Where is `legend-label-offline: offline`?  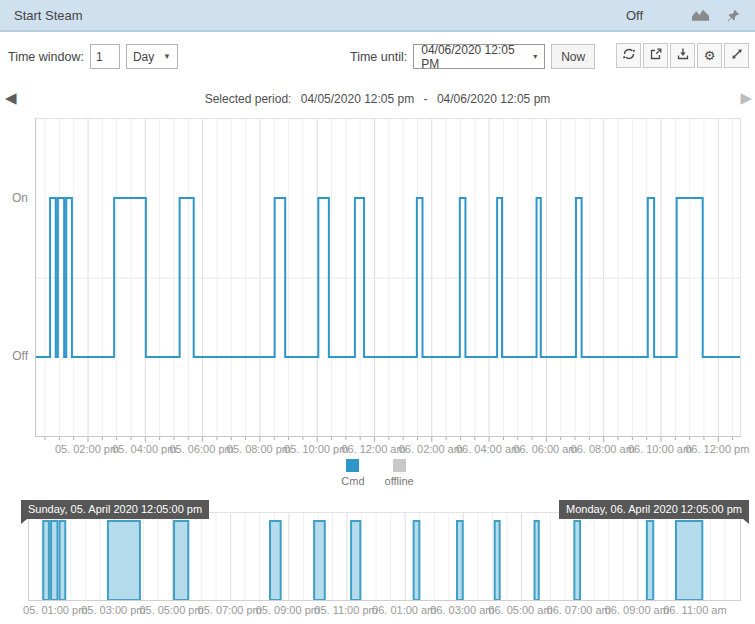
legend-label-offline: offline is located at coordinates (400, 481).